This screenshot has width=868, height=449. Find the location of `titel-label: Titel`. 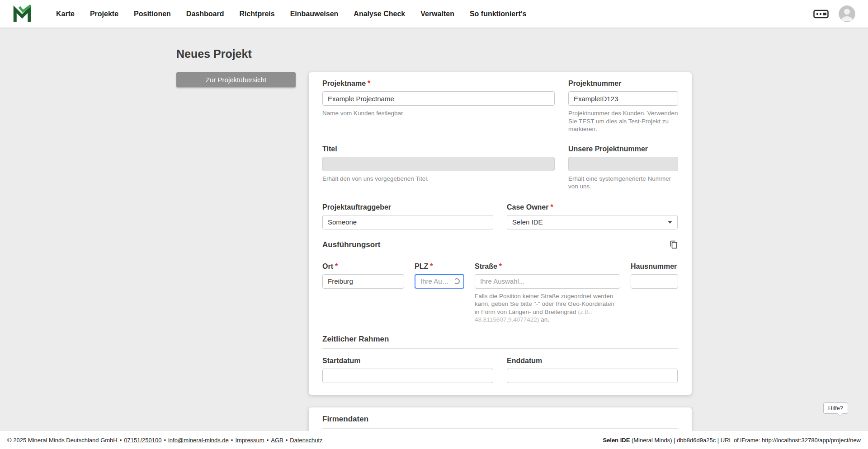

titel-label: Titel is located at coordinates (439, 149).